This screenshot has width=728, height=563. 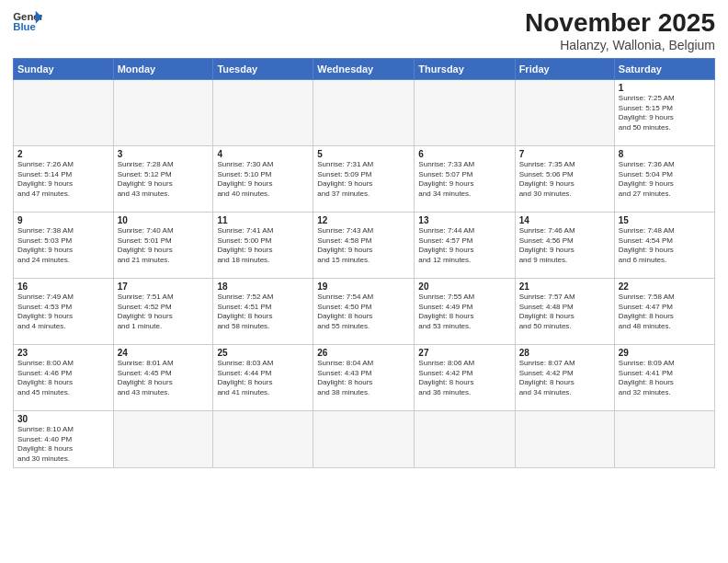 What do you see at coordinates (64, 68) in the screenshot?
I see `header-sunday: Sunday` at bounding box center [64, 68].